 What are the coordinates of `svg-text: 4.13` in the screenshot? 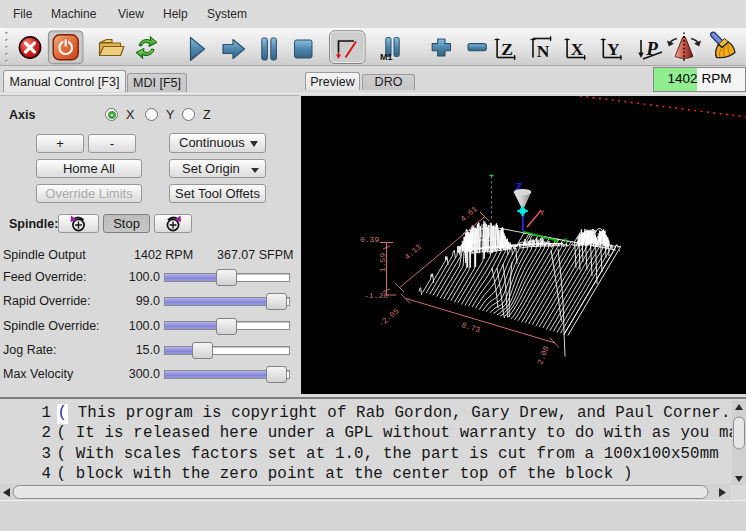 It's located at (414, 252).